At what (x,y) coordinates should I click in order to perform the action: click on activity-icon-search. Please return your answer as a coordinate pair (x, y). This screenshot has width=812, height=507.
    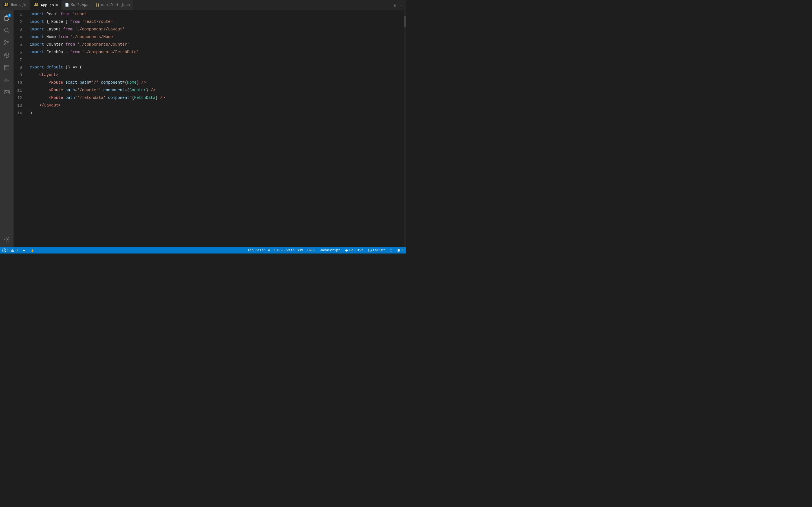
    Looking at the image, I should click on (7, 31).